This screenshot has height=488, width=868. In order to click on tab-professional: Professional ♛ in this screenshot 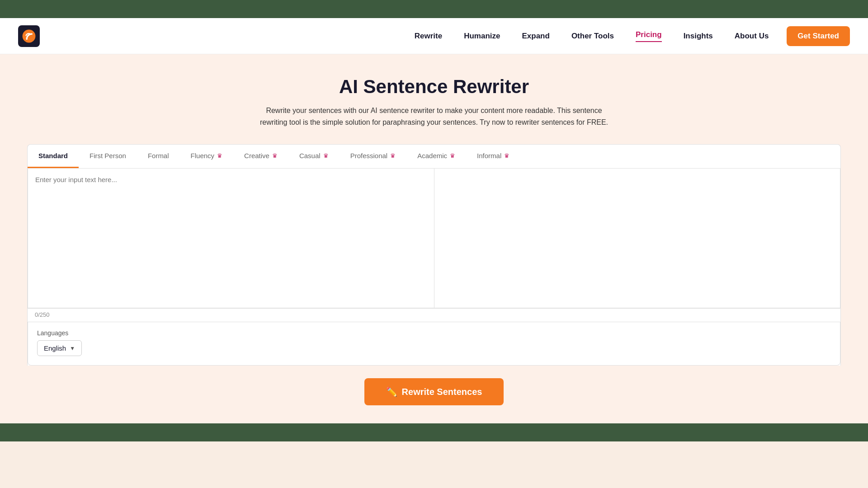, I will do `click(373, 156)`.